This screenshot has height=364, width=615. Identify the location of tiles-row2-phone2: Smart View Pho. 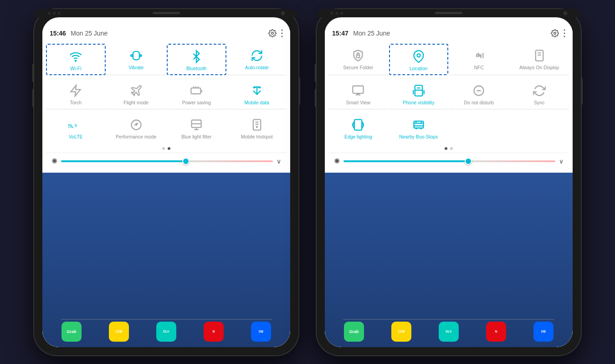
(449, 94).